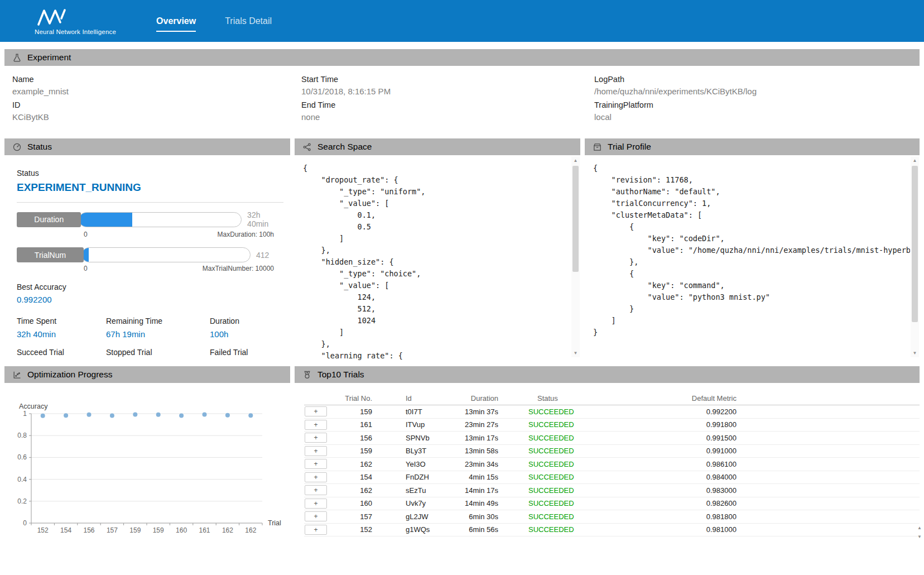  I want to click on nni-logo-mark, so click(56, 17).